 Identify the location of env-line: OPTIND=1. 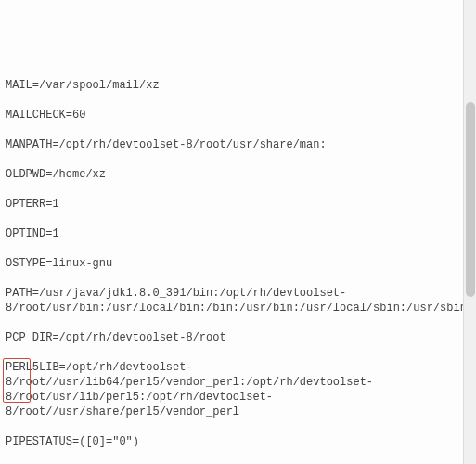
(238, 234).